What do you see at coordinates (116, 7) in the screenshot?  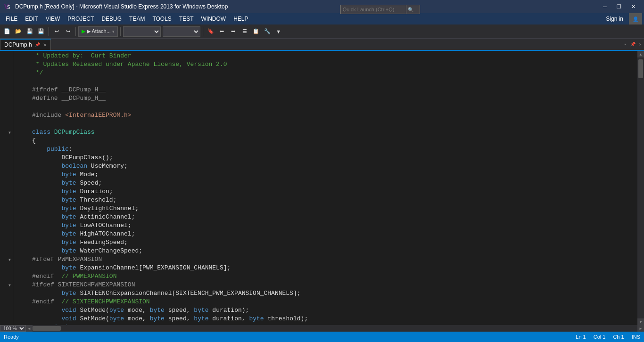 I see `title-bar-left: V S DCPump.h [Read Only] - Microsoft Vis…` at bounding box center [116, 7].